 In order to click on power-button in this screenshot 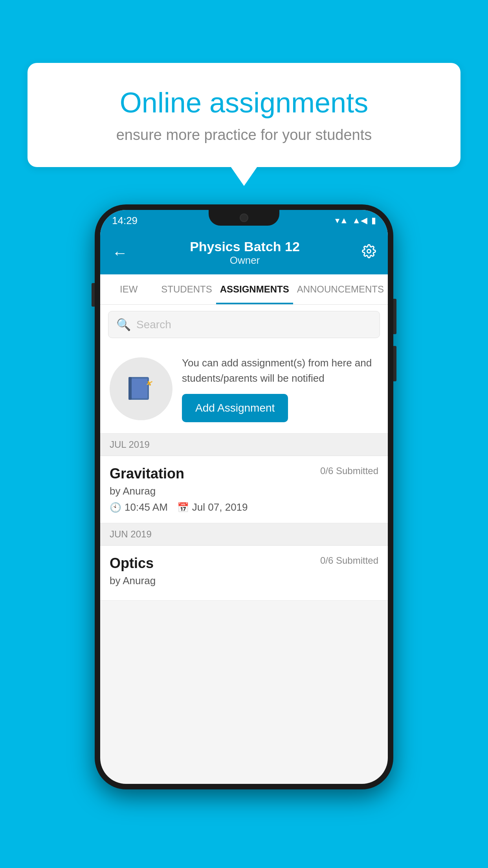, I will do `click(395, 316)`.